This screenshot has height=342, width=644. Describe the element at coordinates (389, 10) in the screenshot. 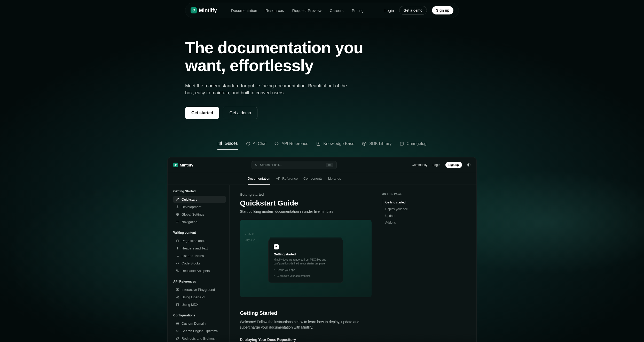

I see `nav-login: Login` at that location.